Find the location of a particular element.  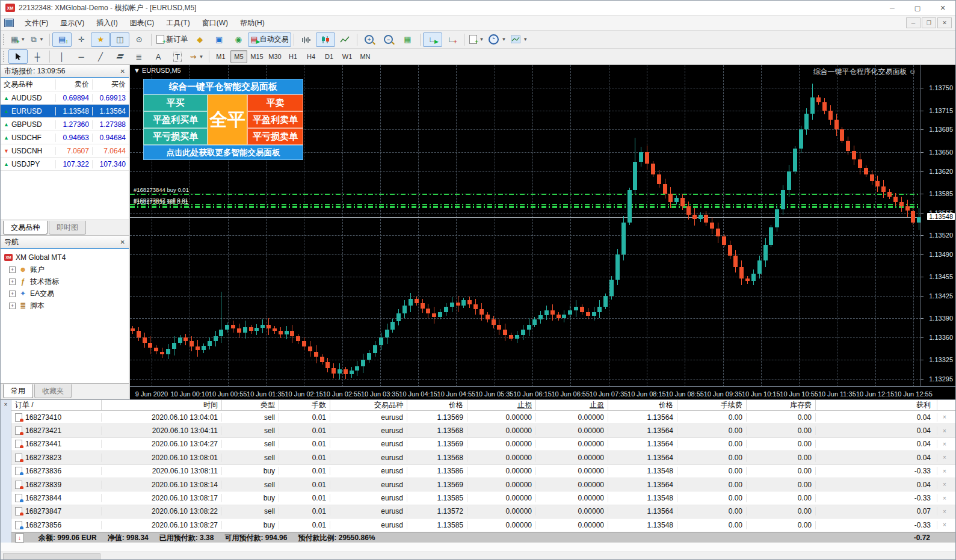

timeframe-m5: M5 is located at coordinates (239, 57).